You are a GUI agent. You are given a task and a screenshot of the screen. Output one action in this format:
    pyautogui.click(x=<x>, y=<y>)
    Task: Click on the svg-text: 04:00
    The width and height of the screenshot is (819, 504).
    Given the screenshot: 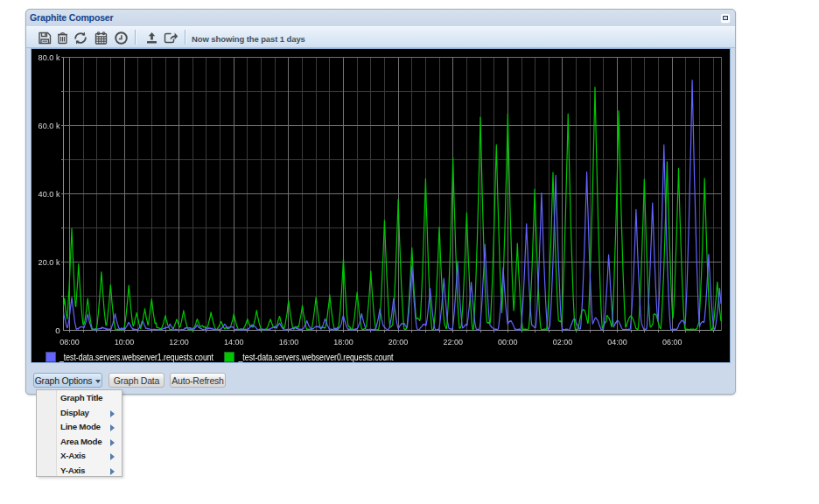 What is the action you would take?
    pyautogui.click(x=618, y=341)
    